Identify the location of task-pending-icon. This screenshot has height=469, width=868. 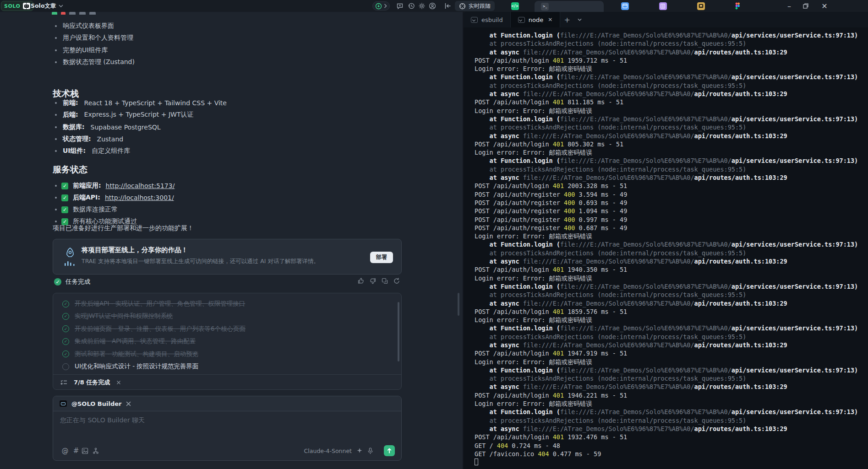
(66, 367).